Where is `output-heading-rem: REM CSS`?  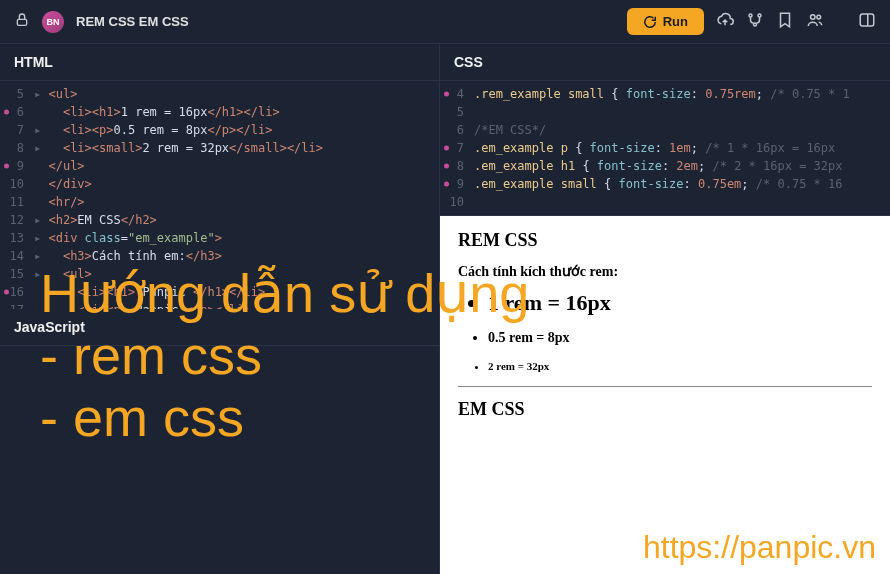
output-heading-rem: REM CSS is located at coordinates (665, 240).